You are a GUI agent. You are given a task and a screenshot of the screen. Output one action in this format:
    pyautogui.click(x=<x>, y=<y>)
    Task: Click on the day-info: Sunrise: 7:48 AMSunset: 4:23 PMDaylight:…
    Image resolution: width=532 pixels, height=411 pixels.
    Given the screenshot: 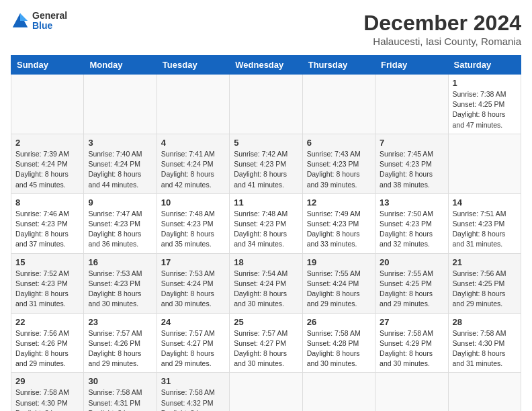 What is the action you would take?
    pyautogui.click(x=193, y=230)
    